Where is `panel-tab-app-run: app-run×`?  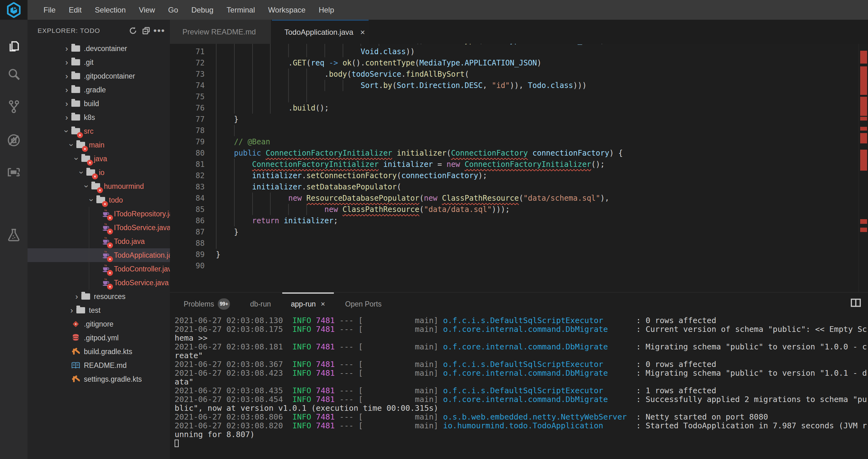
panel-tab-app-run: app-run× is located at coordinates (308, 304).